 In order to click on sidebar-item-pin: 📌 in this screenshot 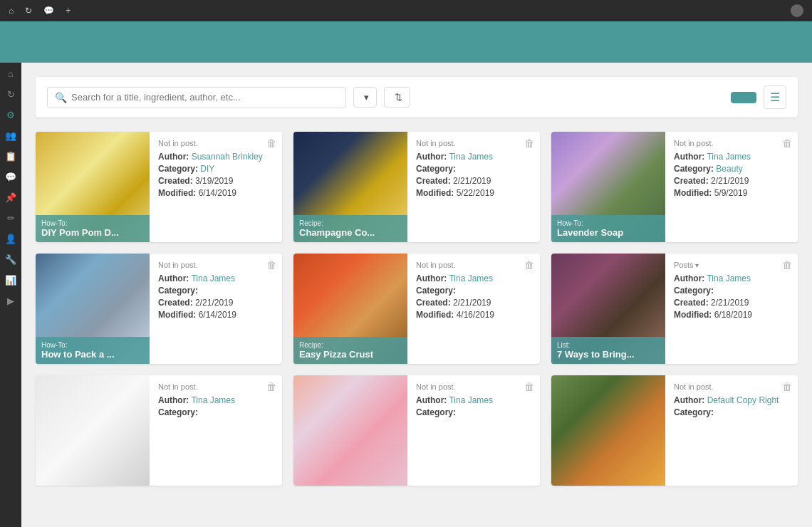, I will do `click(11, 198)`.